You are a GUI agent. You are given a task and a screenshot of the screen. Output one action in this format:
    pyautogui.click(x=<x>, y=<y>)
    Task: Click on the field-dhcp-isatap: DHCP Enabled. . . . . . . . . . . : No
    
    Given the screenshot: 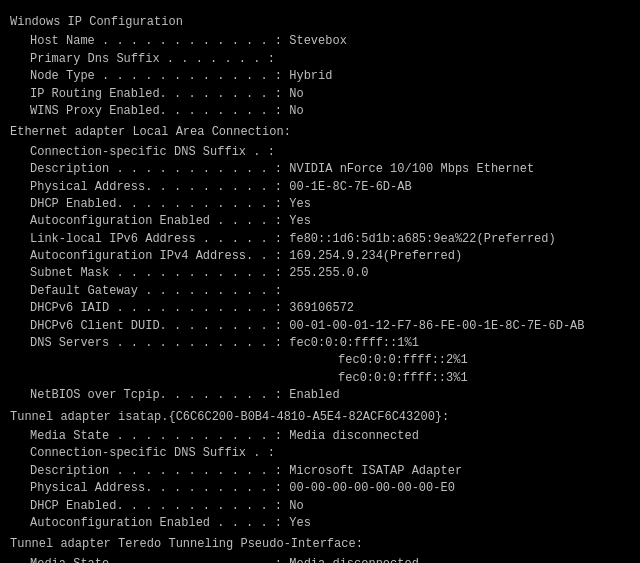 What is the action you would take?
    pyautogui.click(x=330, y=506)
    